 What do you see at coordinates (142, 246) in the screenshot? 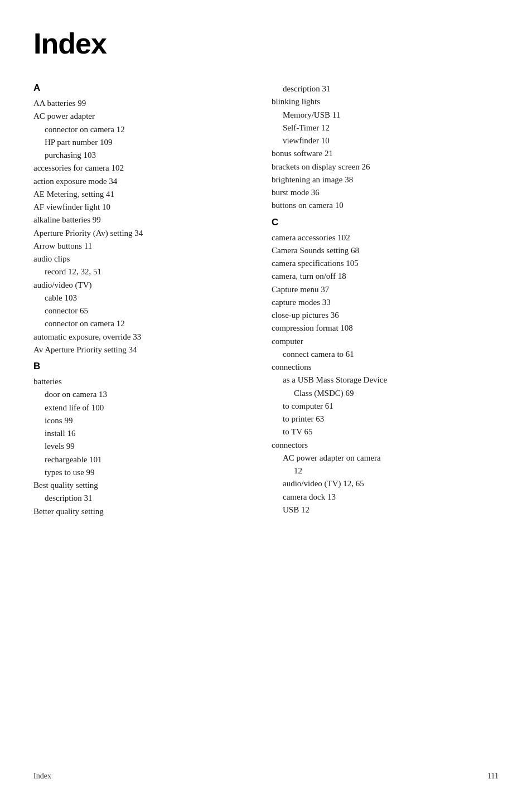
I see `index-entry: Arrow buttons 11` at bounding box center [142, 246].